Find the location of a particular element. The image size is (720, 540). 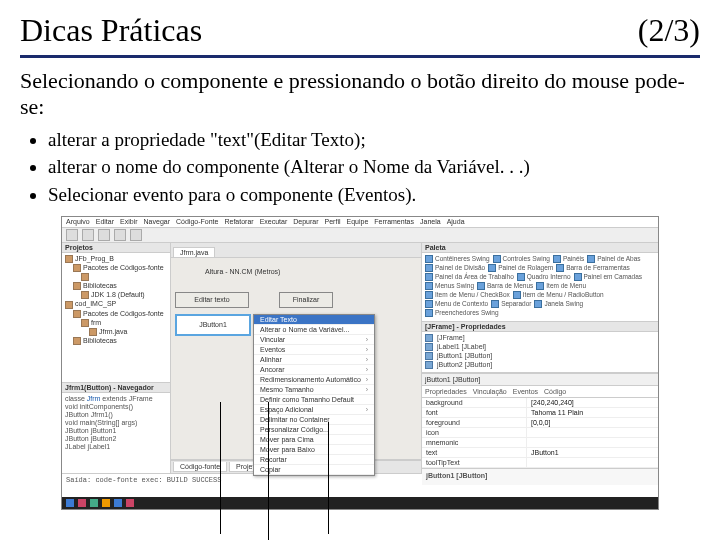

context-menu-item: Delimitar no Container is located at coordinates (314, 420).